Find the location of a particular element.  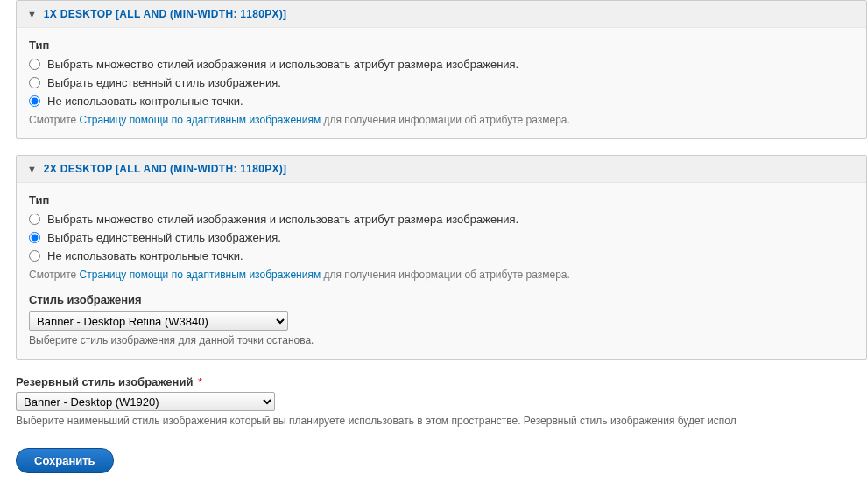

required-indicator: * is located at coordinates (200, 382).